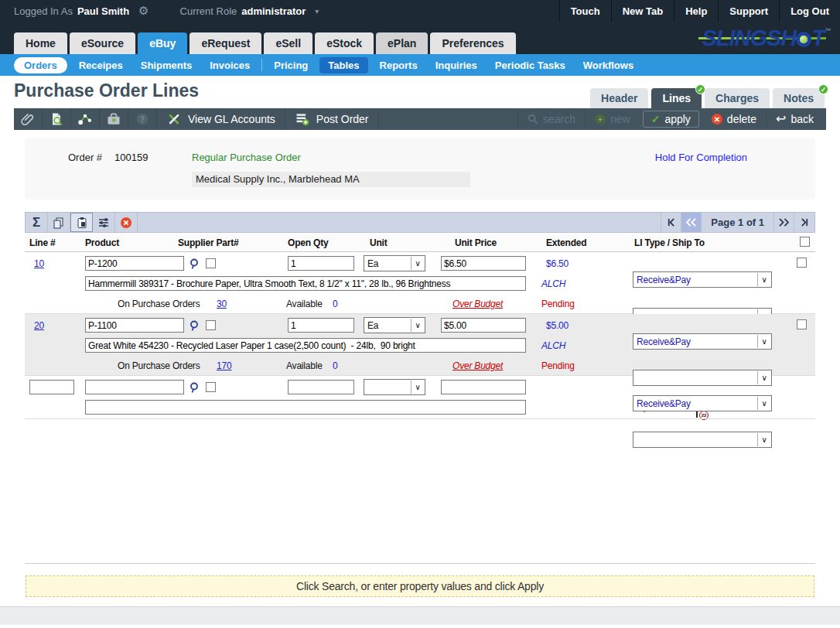  What do you see at coordinates (224, 366) in the screenshot?
I see `on-po-value-link: 170` at bounding box center [224, 366].